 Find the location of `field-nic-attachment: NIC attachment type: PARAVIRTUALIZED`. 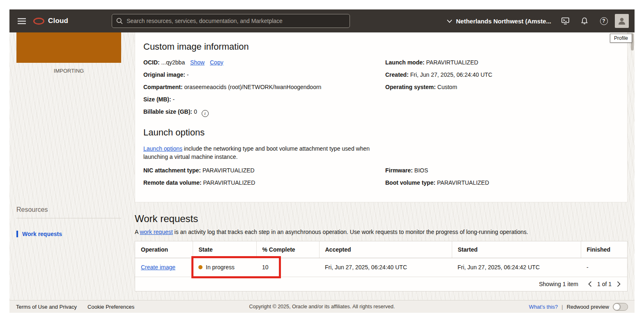

field-nic-attachment: NIC attachment type: PARAVIRTUALIZED is located at coordinates (260, 171).